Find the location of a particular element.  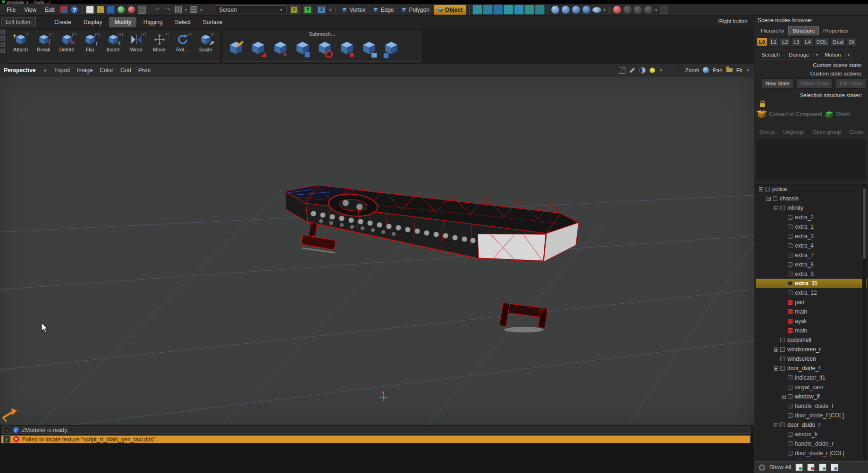

close-button: Close is located at coordinates (856, 132).